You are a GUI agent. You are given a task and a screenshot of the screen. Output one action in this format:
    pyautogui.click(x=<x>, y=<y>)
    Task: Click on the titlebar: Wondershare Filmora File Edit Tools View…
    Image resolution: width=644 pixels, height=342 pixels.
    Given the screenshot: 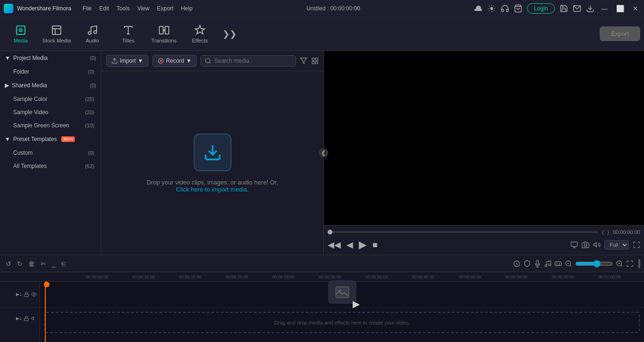 What is the action you would take?
    pyautogui.click(x=322, y=8)
    